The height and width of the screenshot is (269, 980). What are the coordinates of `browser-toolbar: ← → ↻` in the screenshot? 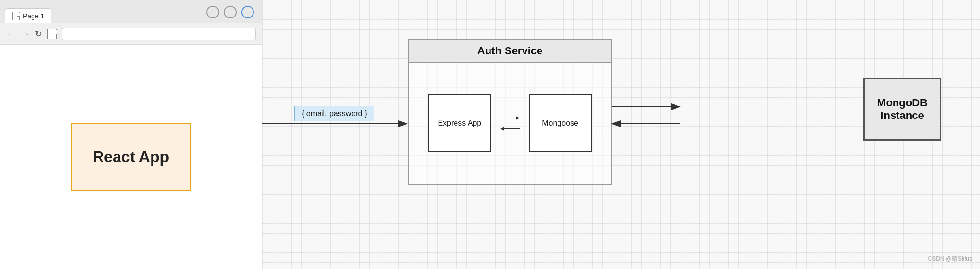 It's located at (131, 34).